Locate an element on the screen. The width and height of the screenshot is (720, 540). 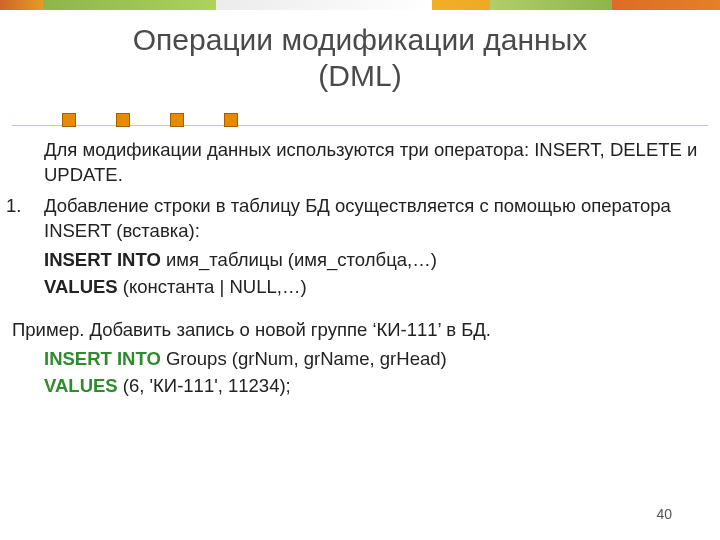
page-number: 40 is located at coordinates (664, 514).